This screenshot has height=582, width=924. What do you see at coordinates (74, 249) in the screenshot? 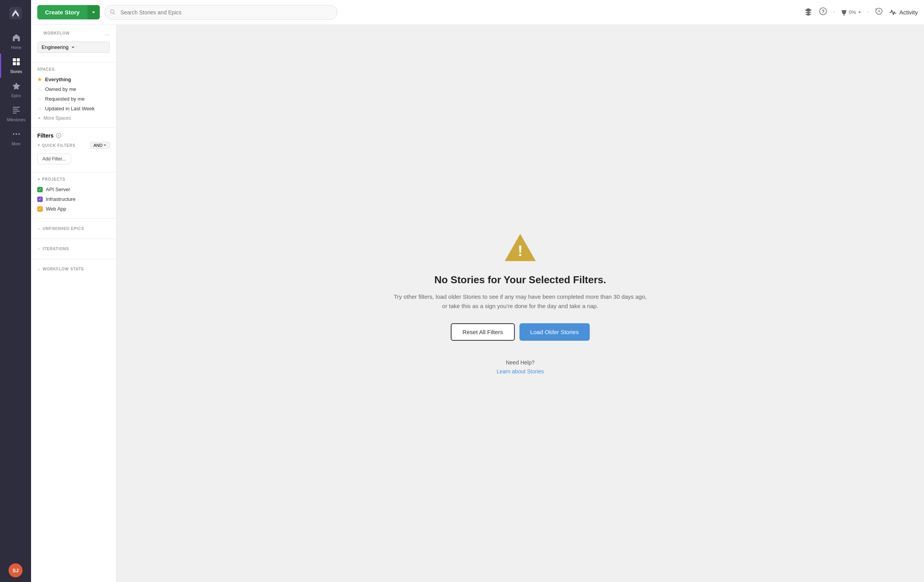
I see `iterations-header: ITERATIONS` at bounding box center [74, 249].